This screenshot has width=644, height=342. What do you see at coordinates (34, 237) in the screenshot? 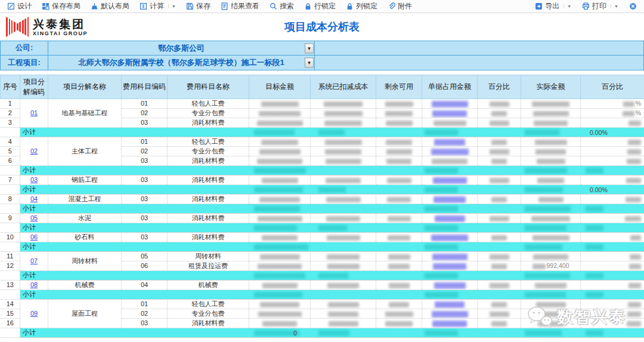
I see `project-code-link: 06` at bounding box center [34, 237].